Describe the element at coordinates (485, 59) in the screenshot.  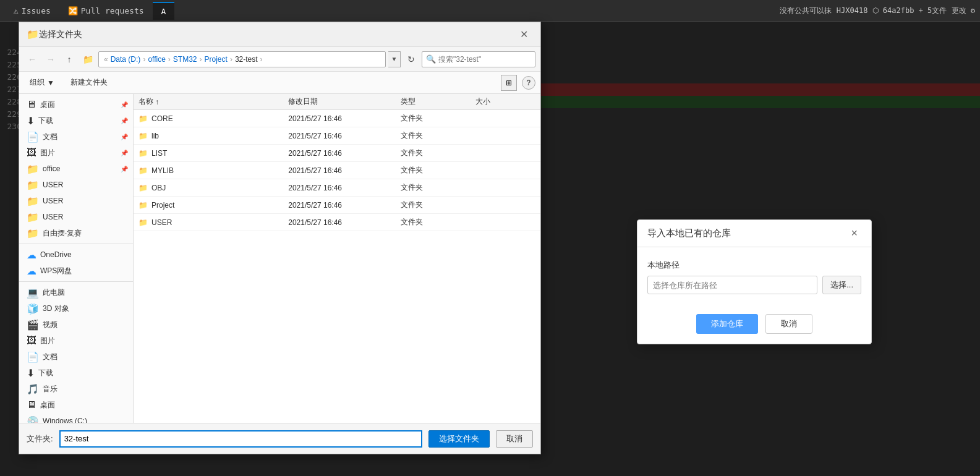
I see `search-input` at that location.